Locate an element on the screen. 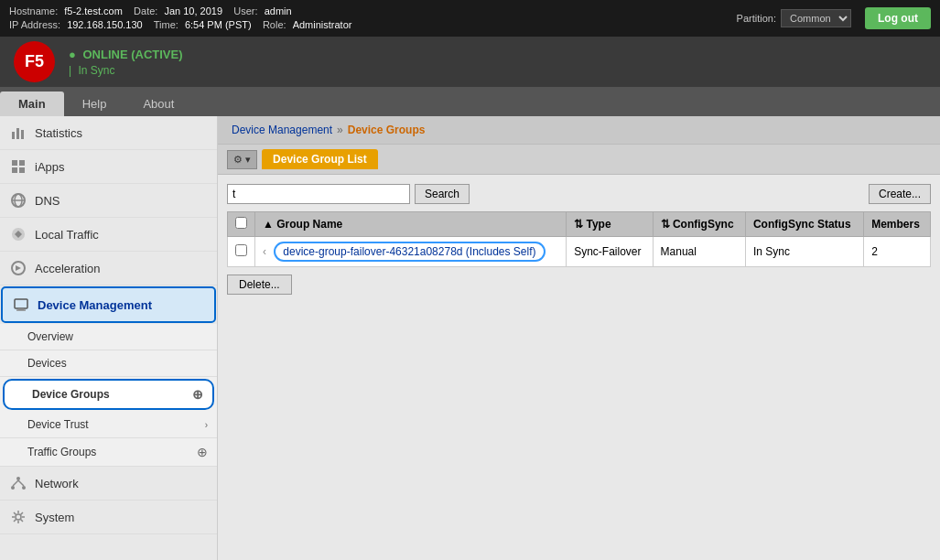 The height and width of the screenshot is (560, 940). sort-icon-type: ⇅ is located at coordinates (580, 224).